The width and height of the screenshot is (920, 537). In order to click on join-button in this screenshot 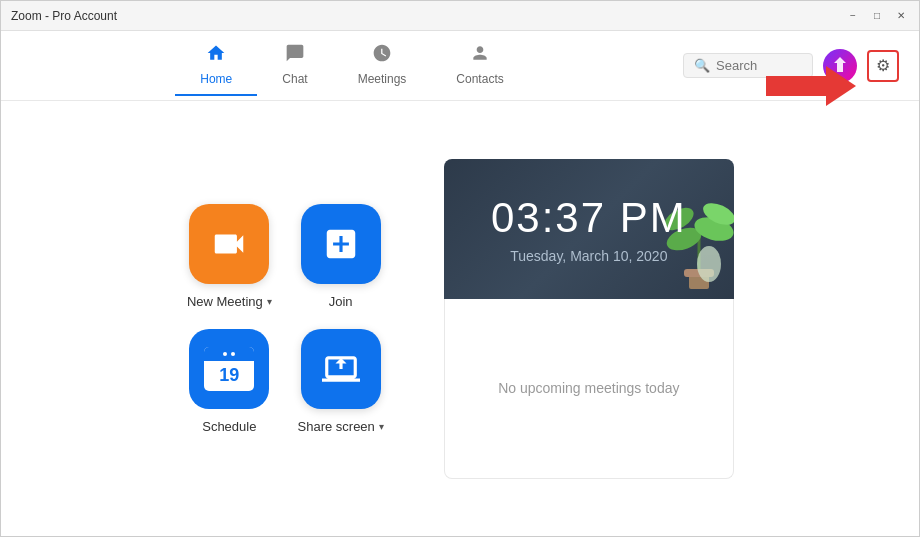, I will do `click(341, 244)`.